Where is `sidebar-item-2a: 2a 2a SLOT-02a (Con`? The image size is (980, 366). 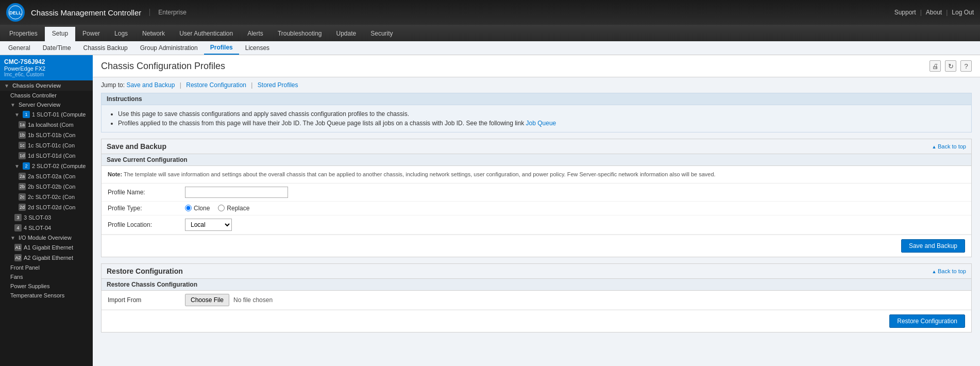
sidebar-item-2a: 2a 2a SLOT-02a (Con is located at coordinates (46, 176).